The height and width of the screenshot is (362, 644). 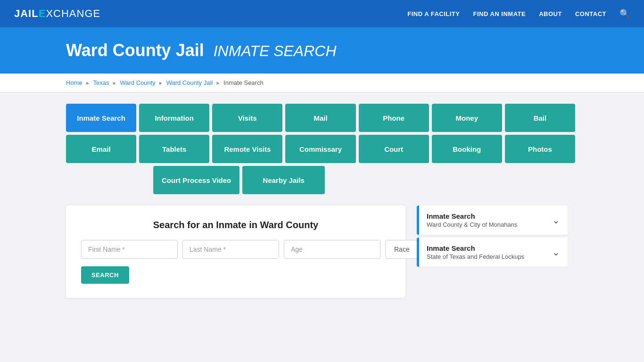 I want to click on btn-email: Email, so click(x=101, y=149).